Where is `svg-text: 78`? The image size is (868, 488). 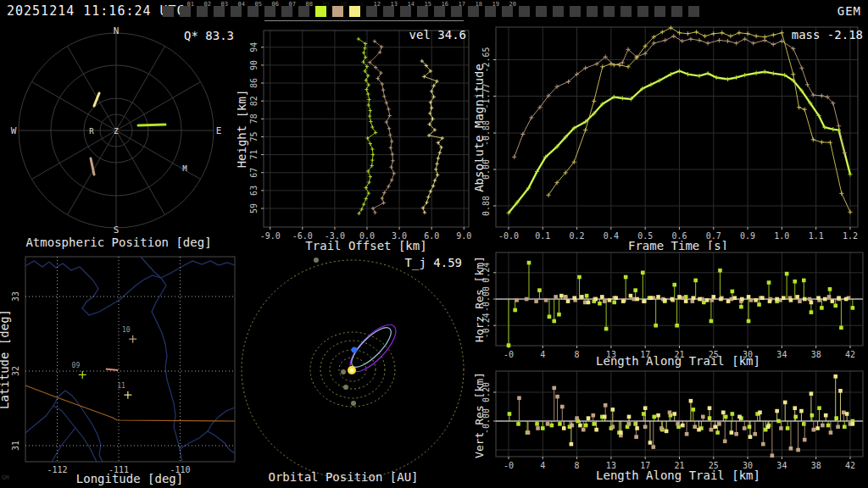
svg-text: 78 is located at coordinates (254, 119).